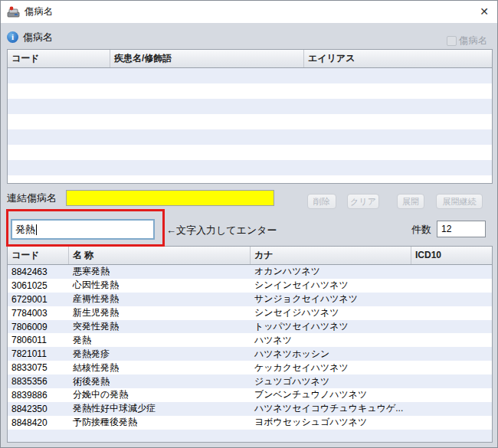 The height and width of the screenshot is (448, 498). What do you see at coordinates (32, 198) in the screenshot?
I see `linked-disease-label: 連結傷病名` at bounding box center [32, 198].